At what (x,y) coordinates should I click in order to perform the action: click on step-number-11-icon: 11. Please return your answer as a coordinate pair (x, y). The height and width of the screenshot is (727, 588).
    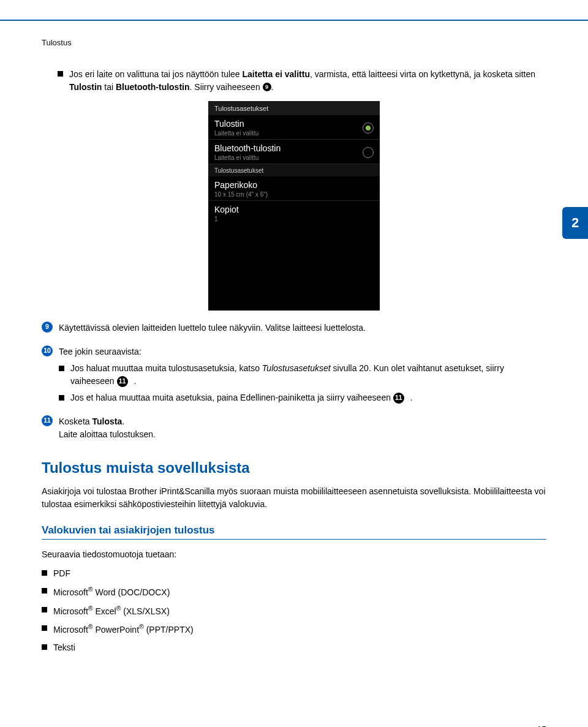
    Looking at the image, I should click on (47, 421).